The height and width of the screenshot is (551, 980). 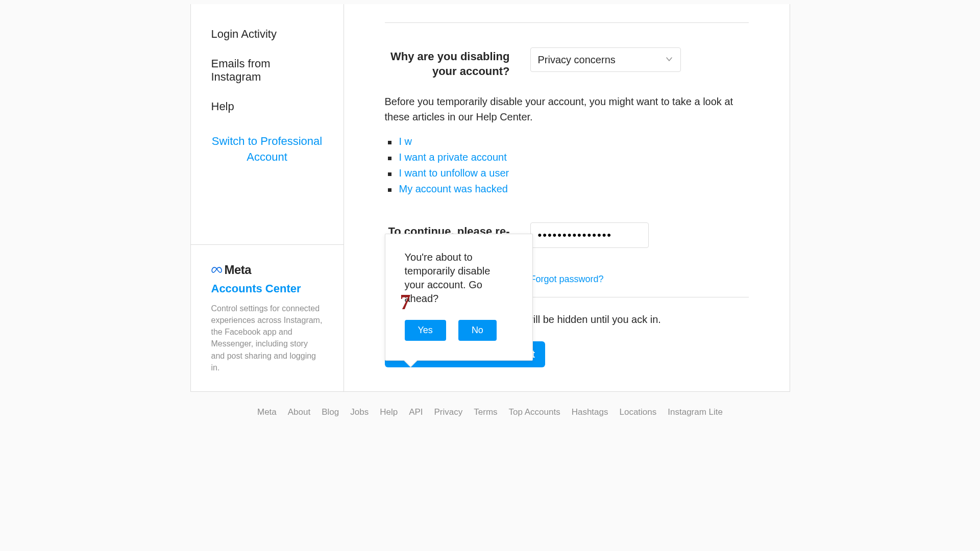 I want to click on footer-links: Meta About Blog Jobs Help API Privacy Te…, so click(x=490, y=412).